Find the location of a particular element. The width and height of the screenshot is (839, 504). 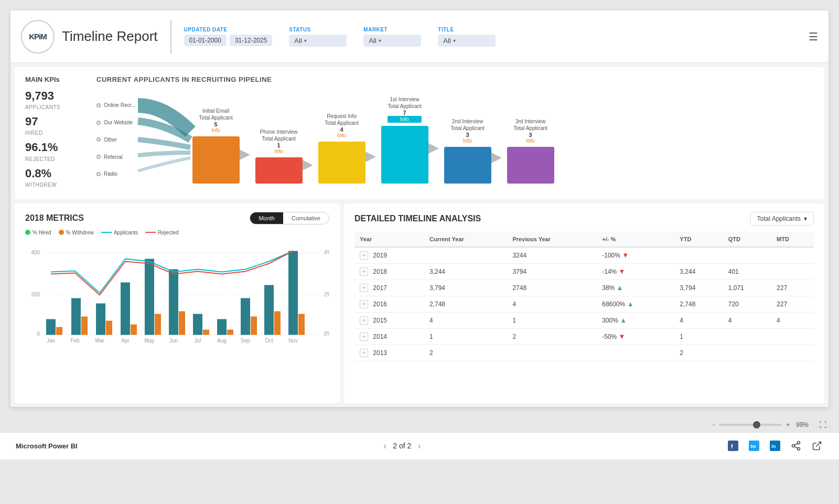

svg-text: Jan is located at coordinates (51, 340).